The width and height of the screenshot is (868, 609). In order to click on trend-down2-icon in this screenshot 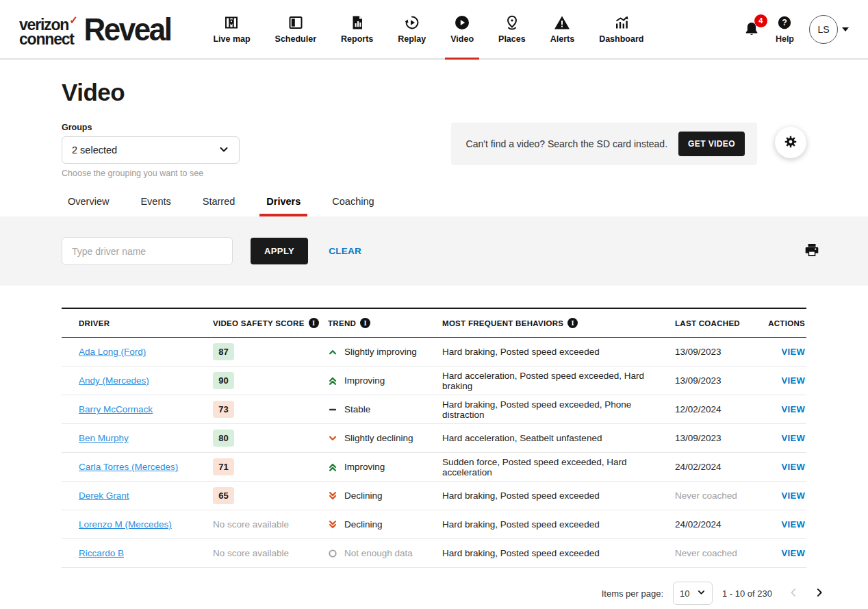, I will do `click(333, 525)`.